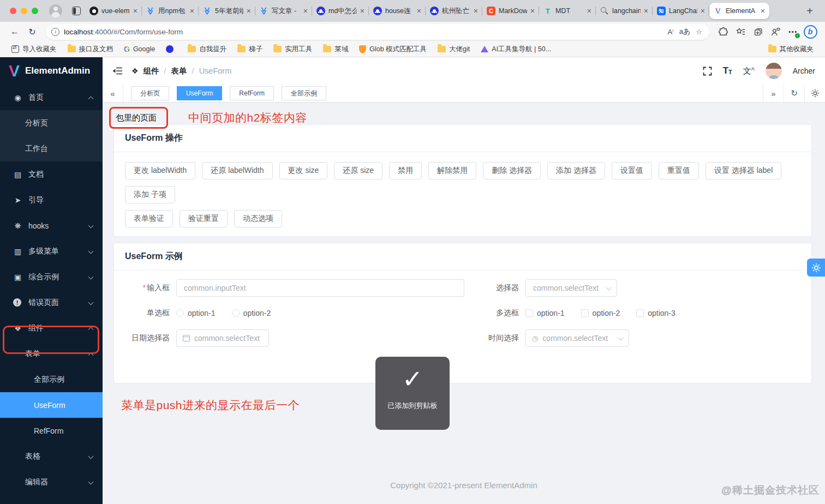 The image size is (825, 504). Describe the element at coordinates (454, 11) in the screenshot. I see `browser-tab: 杭州坠亡 ×` at that location.